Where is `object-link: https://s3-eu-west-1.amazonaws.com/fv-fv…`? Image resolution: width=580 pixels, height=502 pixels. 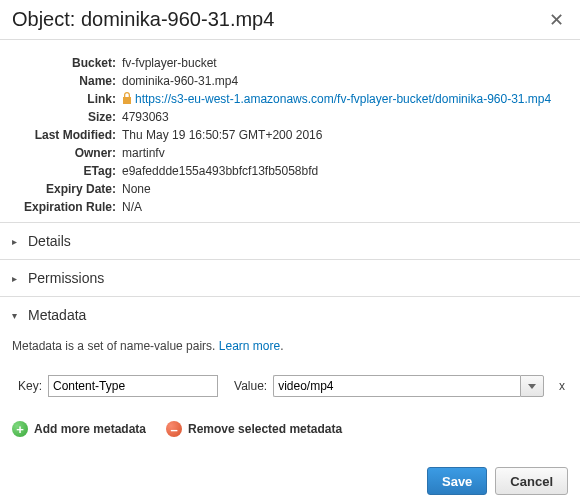
object-link: https://s3-eu-west-1.amazonaws.com/fv-fv… is located at coordinates (343, 99).